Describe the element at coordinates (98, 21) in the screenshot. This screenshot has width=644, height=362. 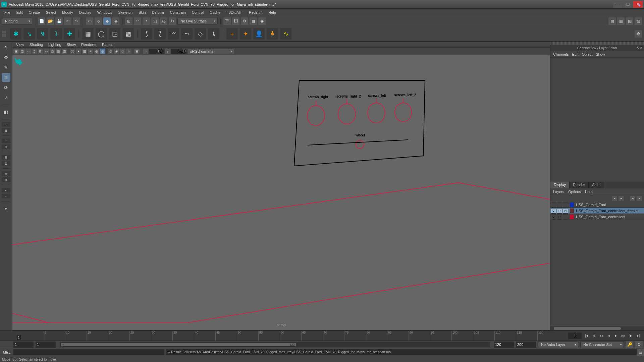
I see `select-object-icon: ◇` at that location.